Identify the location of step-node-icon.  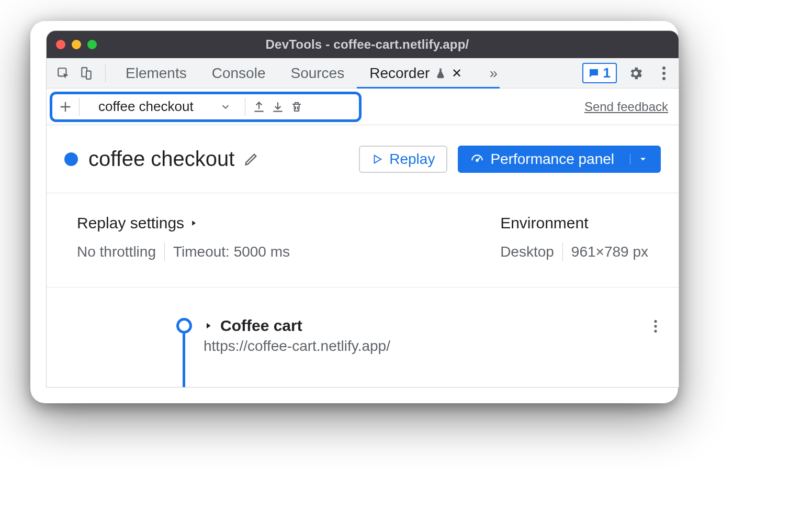
(184, 326).